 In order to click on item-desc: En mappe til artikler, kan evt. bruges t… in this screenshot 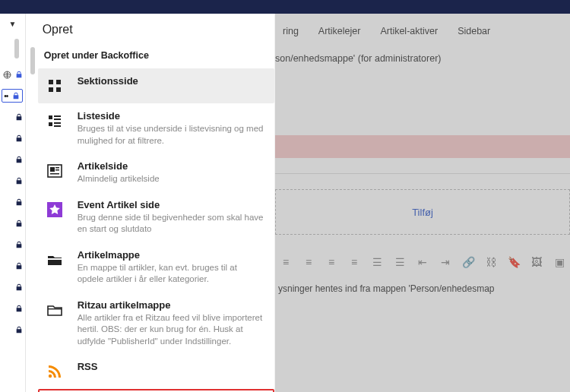, I will do `click(172, 273)`.